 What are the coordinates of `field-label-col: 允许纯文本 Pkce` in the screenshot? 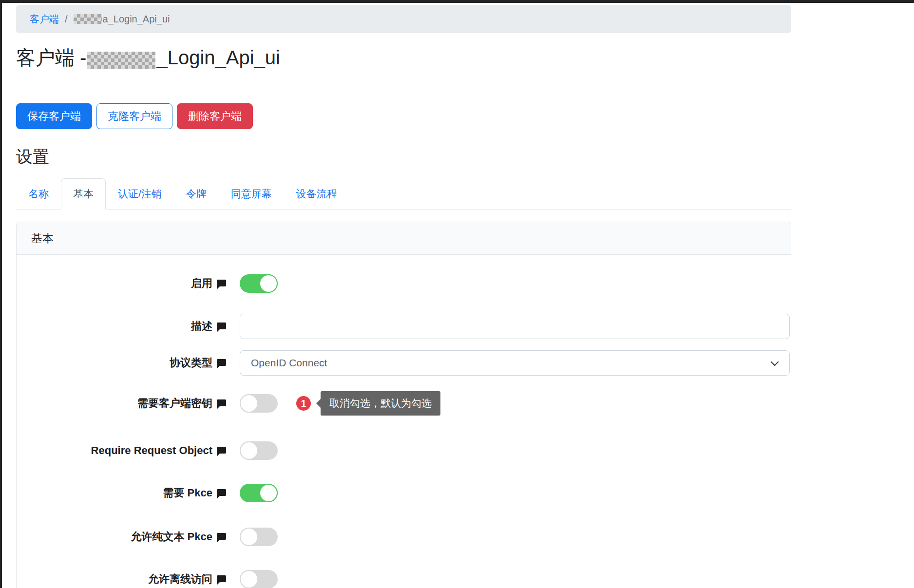 It's located at (129, 537).